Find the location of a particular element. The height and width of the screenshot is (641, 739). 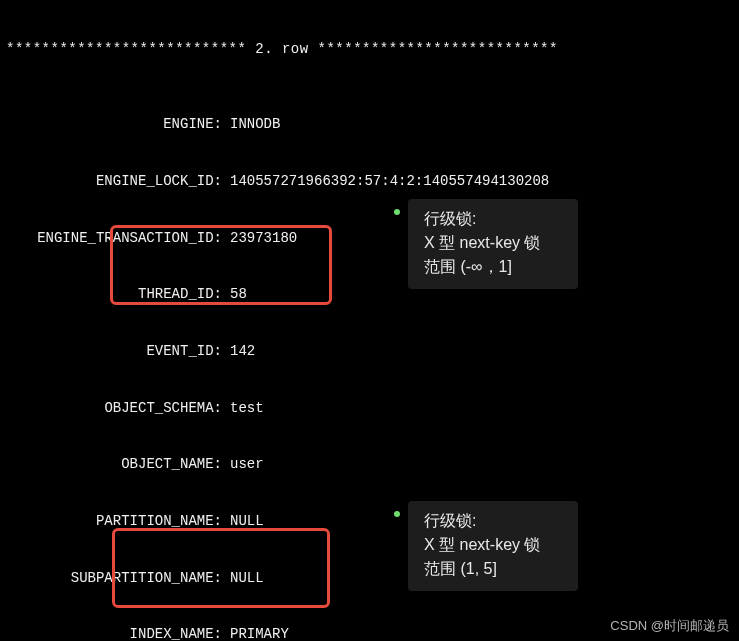

field-label: SUBPARTITION_NAME: is located at coordinates (111, 578).